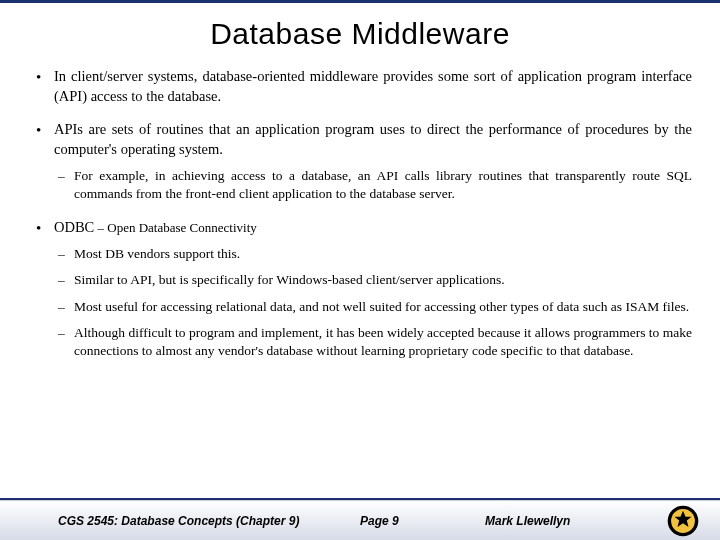 This screenshot has width=720, height=540. I want to click on bullet-text: APIs are sets of routines that an applic…, so click(373, 139).